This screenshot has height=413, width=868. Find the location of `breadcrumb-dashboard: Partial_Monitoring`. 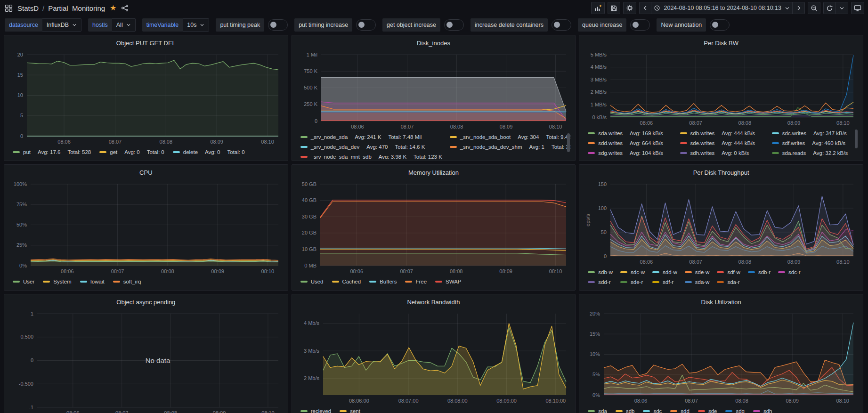

breadcrumb-dashboard: Partial_Monitoring is located at coordinates (76, 8).